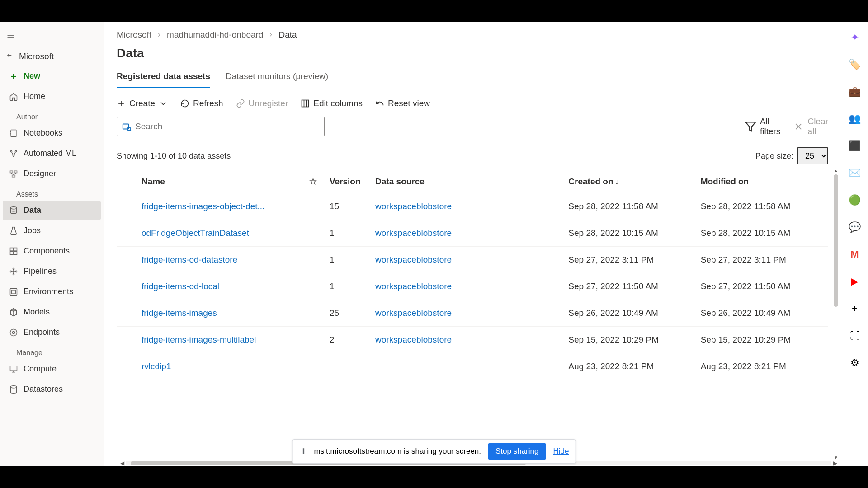 This screenshot has width=868, height=488. Describe the element at coordinates (855, 146) in the screenshot. I see `rail-office-icon: ⬛` at that location.